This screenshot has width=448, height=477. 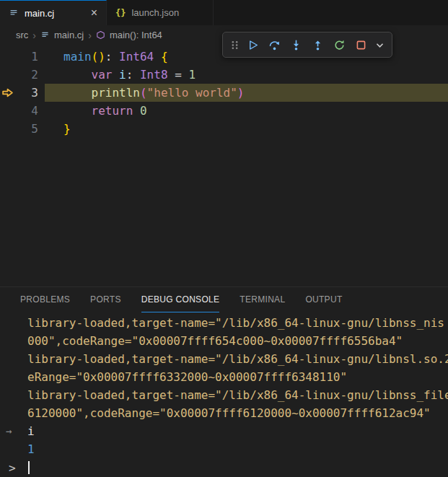 What do you see at coordinates (53, 13) in the screenshot?
I see `tab-main-cj: main.cj ×` at bounding box center [53, 13].